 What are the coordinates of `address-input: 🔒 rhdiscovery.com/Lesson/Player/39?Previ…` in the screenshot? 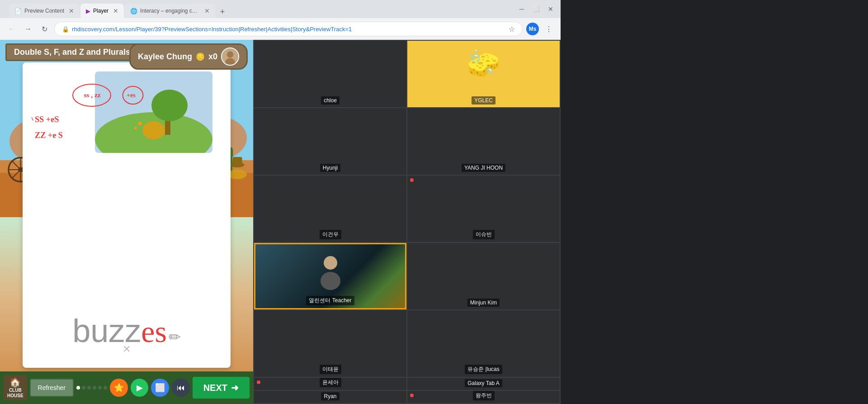 It's located at (288, 29).